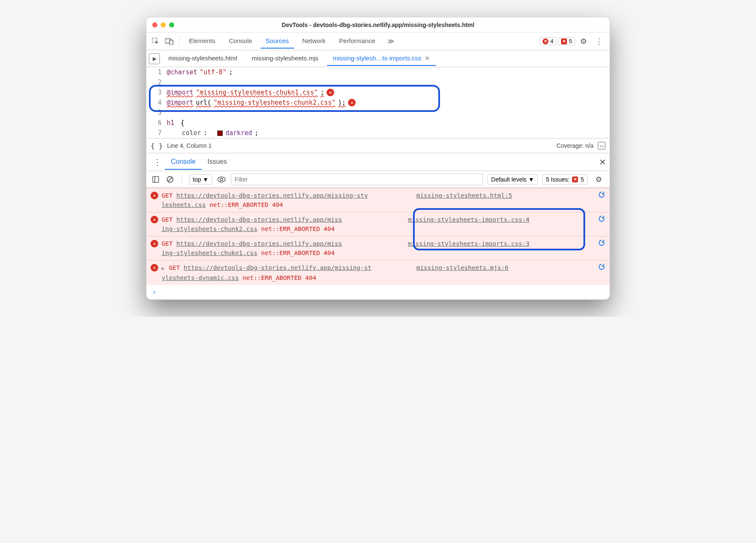 The width and height of the screenshot is (756, 543). I want to click on issues-pill: 5 Issues: ✕ 5, so click(565, 179).